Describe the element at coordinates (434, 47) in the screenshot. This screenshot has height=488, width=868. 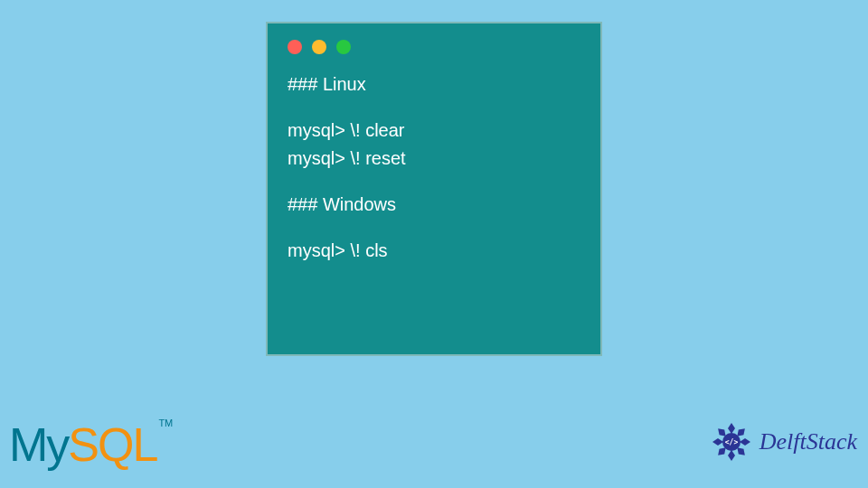
I see `window-controls` at that location.